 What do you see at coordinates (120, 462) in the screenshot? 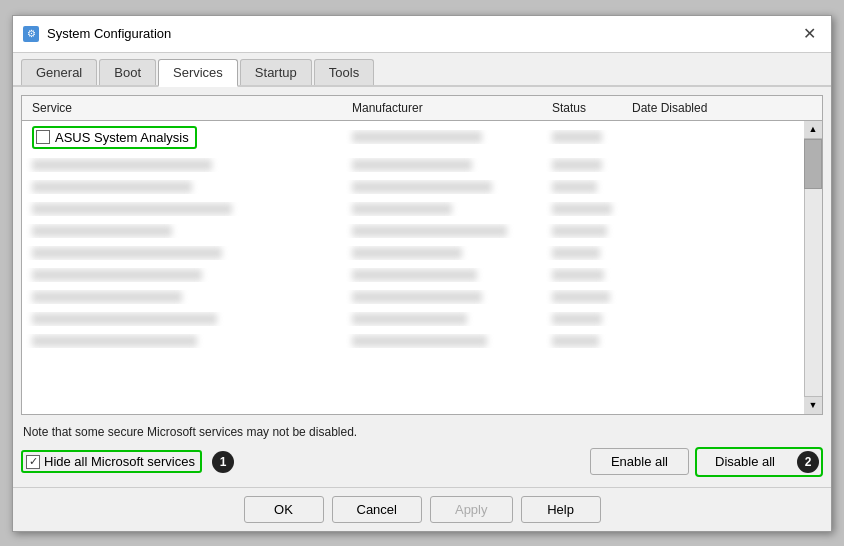
I see `hide-ms-label: Hide all Microsoft services` at bounding box center [120, 462].